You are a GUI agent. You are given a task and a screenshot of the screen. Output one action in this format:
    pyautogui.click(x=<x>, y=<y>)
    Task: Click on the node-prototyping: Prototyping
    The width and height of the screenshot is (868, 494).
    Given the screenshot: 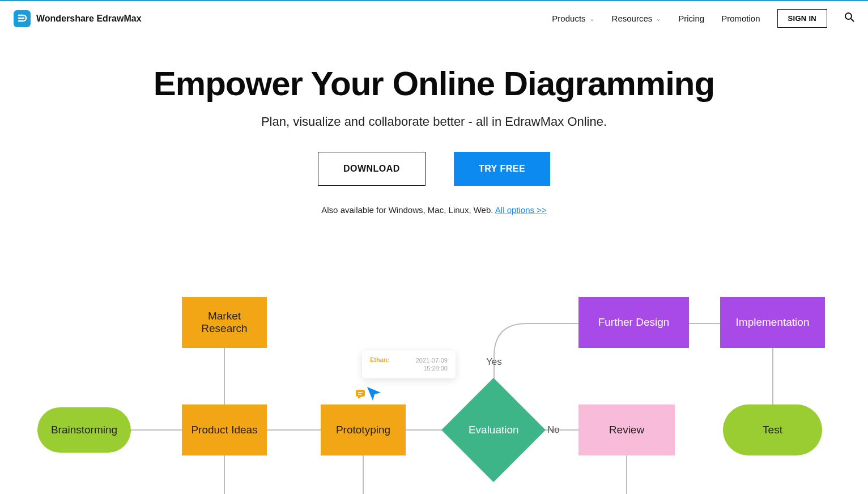 What is the action you would take?
    pyautogui.click(x=363, y=430)
    